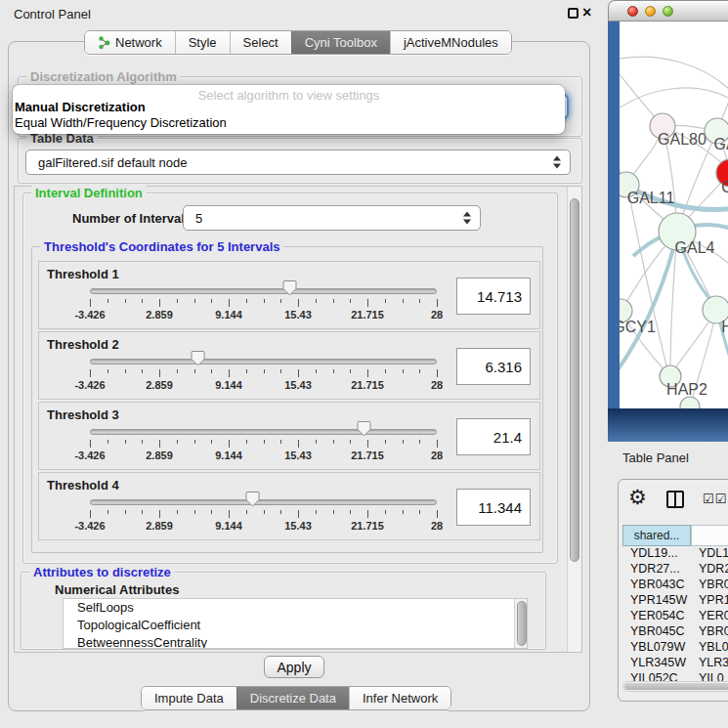  What do you see at coordinates (633, 12) in the screenshot?
I see `close-traffic-light` at bounding box center [633, 12].